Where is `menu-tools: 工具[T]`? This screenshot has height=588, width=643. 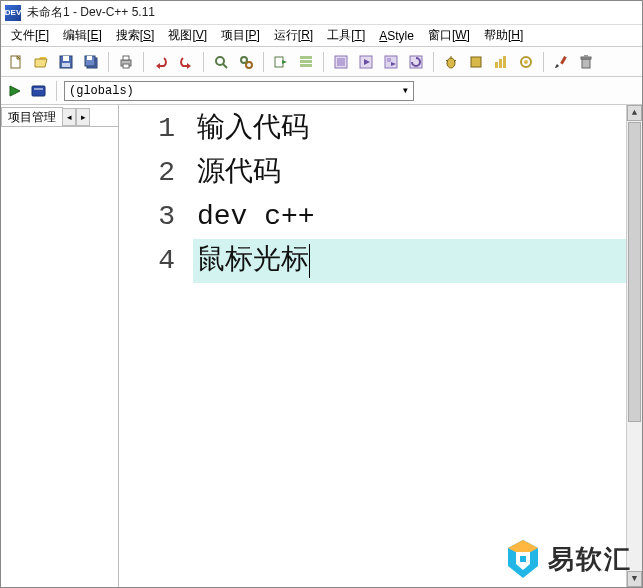
menu-tools: 工具[T] is located at coordinates (346, 36).